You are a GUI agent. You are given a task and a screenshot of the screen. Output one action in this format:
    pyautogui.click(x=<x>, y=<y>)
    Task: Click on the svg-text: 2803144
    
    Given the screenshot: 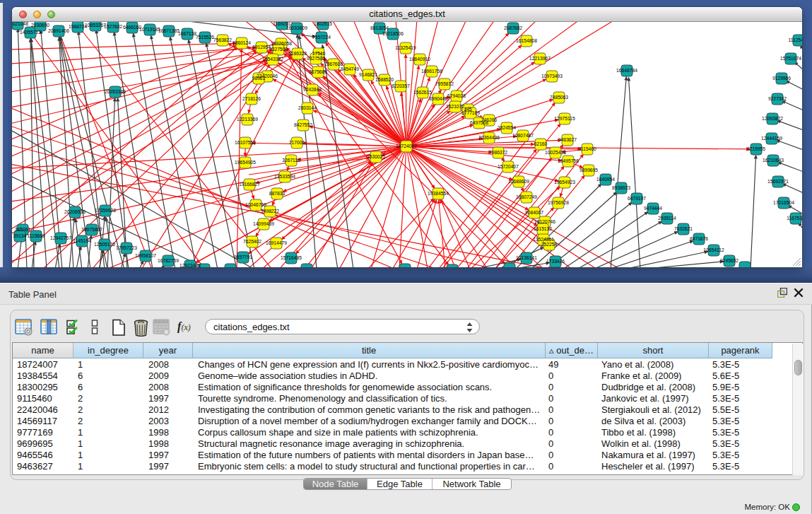 What is the action you would take?
    pyautogui.click(x=307, y=107)
    